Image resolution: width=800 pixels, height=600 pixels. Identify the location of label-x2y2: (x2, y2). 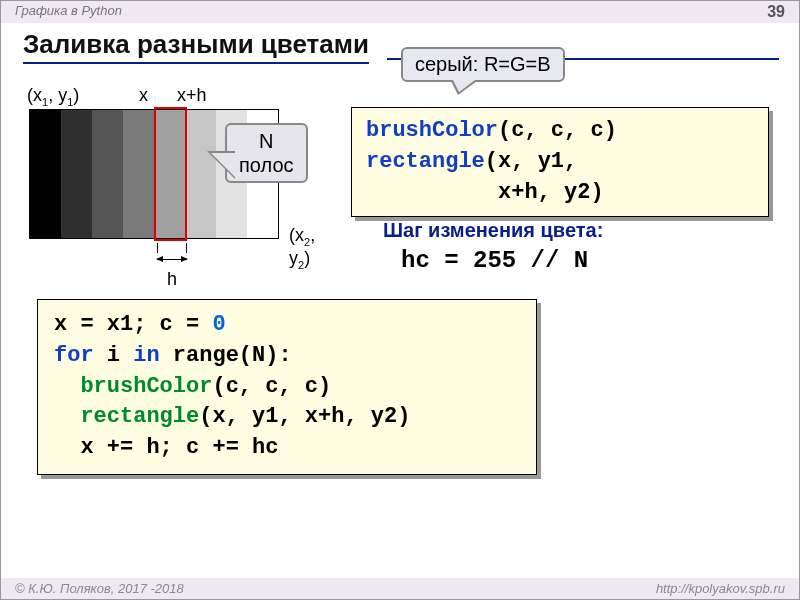
(302, 248).